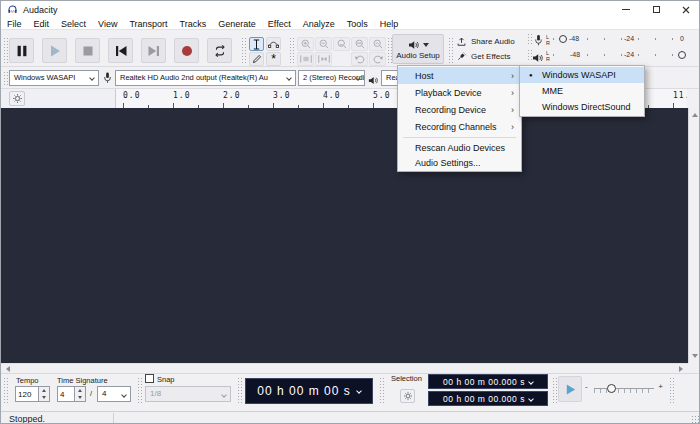 This screenshot has height=424, width=700. Describe the element at coordinates (554, 391) in the screenshot. I see `play-at-speed-toolbar-grip` at that location.